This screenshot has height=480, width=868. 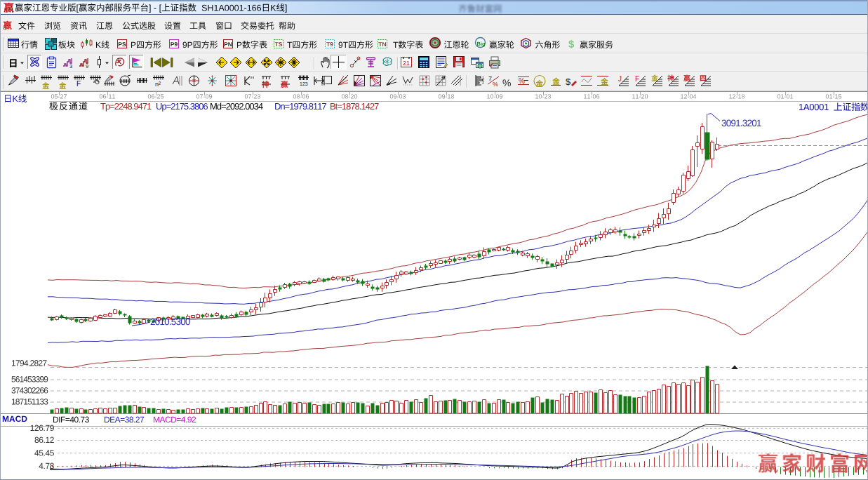 I want to click on svg-text: 123, so click(x=304, y=84).